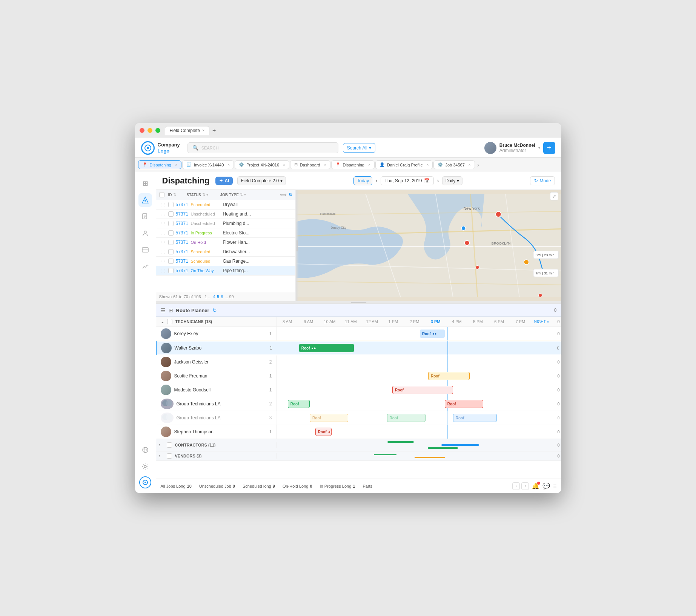 The width and height of the screenshot is (696, 616). Describe the element at coordinates (169, 445) in the screenshot. I see `contractors-checkbox` at that location.